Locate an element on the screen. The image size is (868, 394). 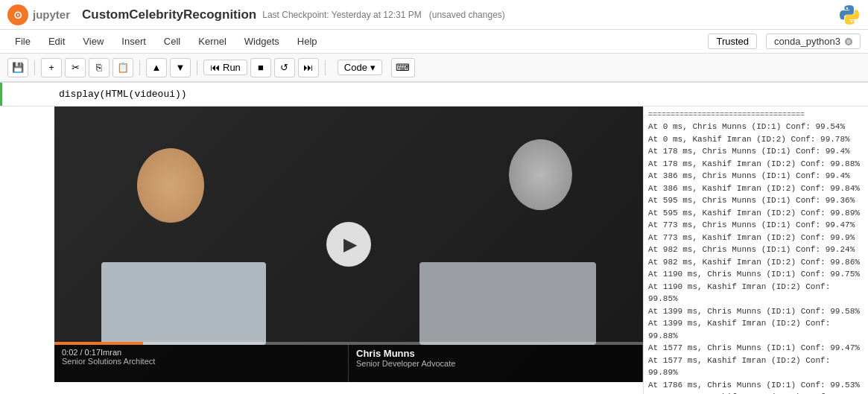
paste-cell-button: 📋 is located at coordinates (123, 68).